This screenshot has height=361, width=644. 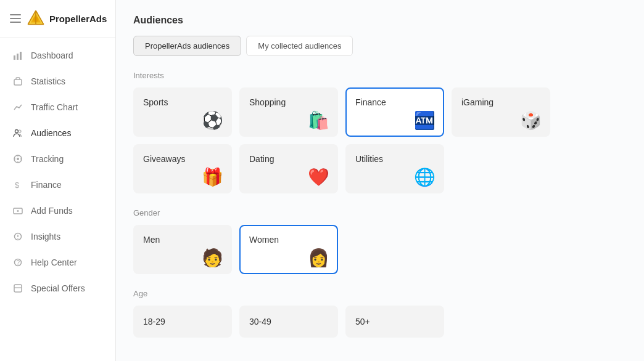 I want to click on interest-card-igaming: iGaming 🎲, so click(x=501, y=112).